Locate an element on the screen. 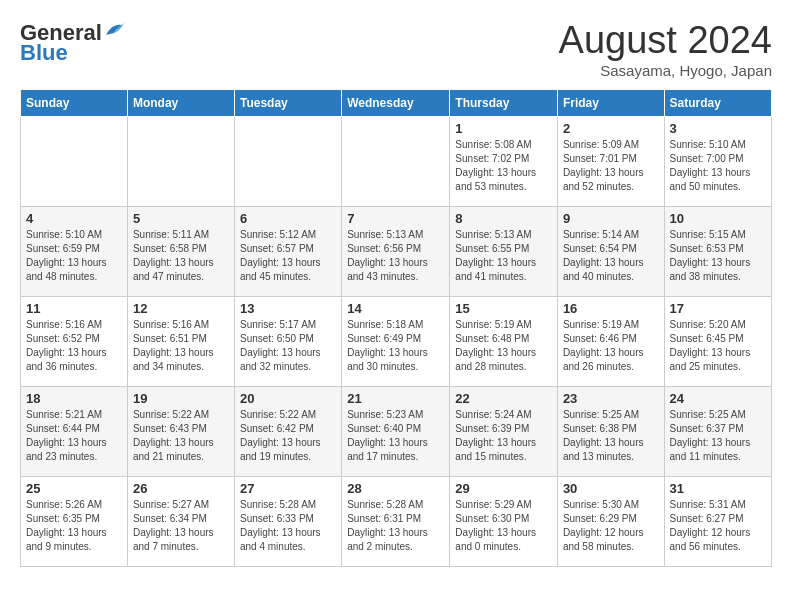 The width and height of the screenshot is (792, 612). header-monday: Monday is located at coordinates (180, 102).